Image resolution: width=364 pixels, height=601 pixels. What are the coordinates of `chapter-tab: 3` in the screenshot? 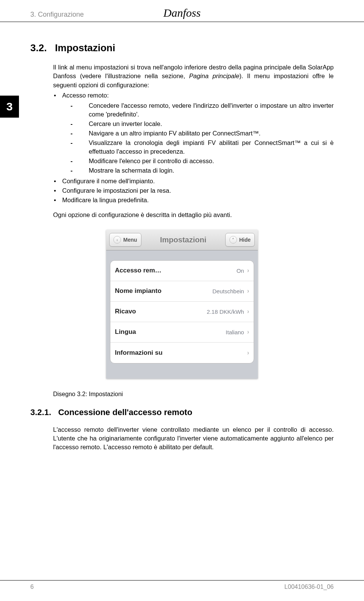 It's located at (9, 107).